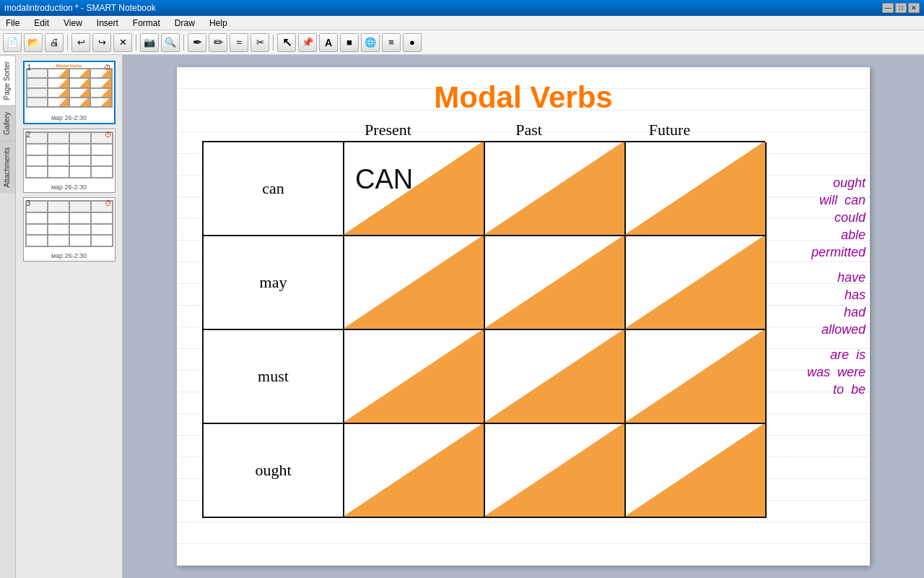 The height and width of the screenshot is (578, 924). What do you see at coordinates (696, 189) in the screenshot?
I see `cell-can-future` at bounding box center [696, 189].